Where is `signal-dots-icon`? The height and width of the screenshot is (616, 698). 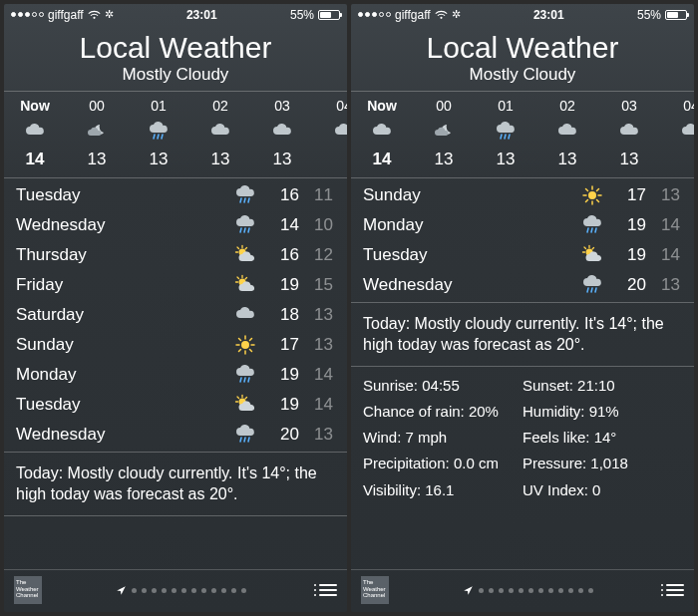 signal-dots-icon is located at coordinates (28, 14).